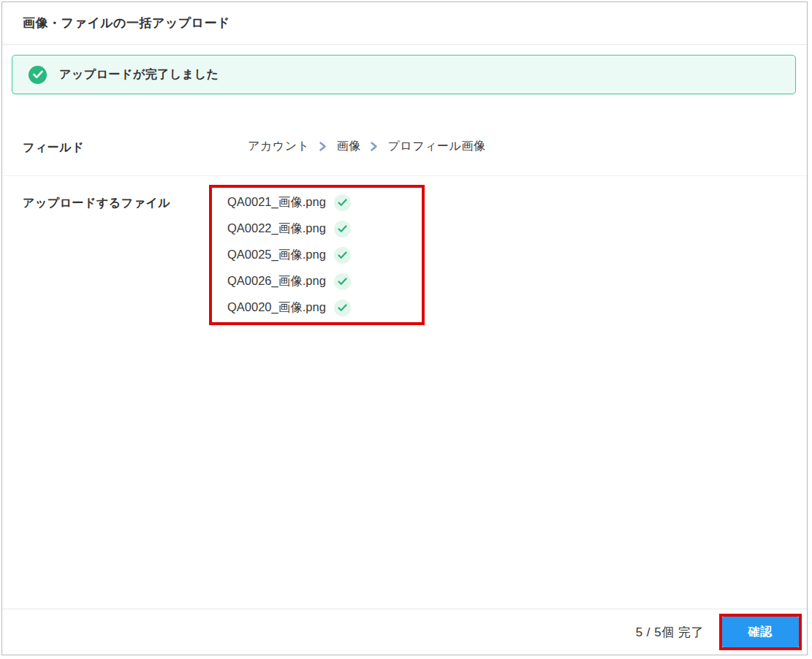 This screenshot has width=812, height=659. What do you see at coordinates (325, 202) in the screenshot?
I see `file-list-item: QA0021_画像.png` at bounding box center [325, 202].